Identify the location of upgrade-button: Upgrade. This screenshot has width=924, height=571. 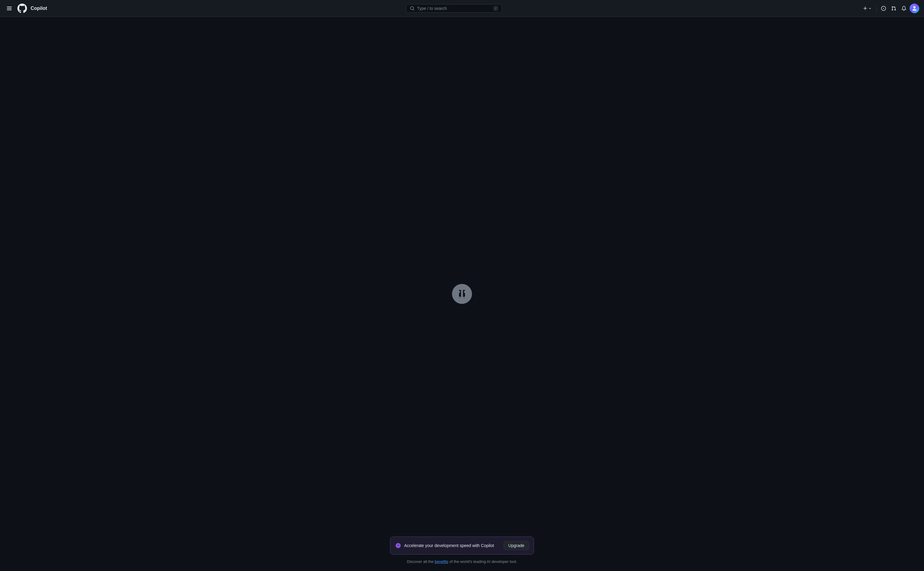
(516, 545).